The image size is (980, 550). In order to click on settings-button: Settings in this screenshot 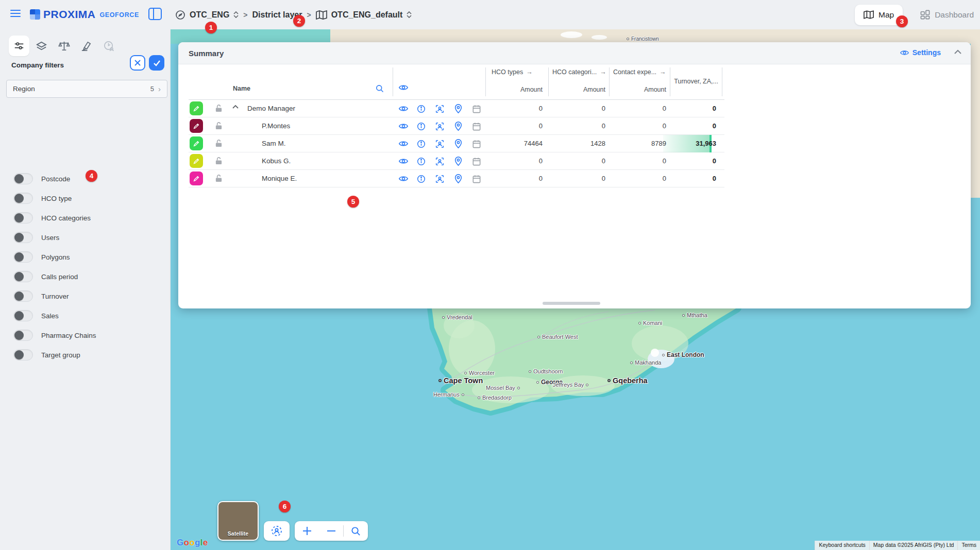, I will do `click(920, 53)`.